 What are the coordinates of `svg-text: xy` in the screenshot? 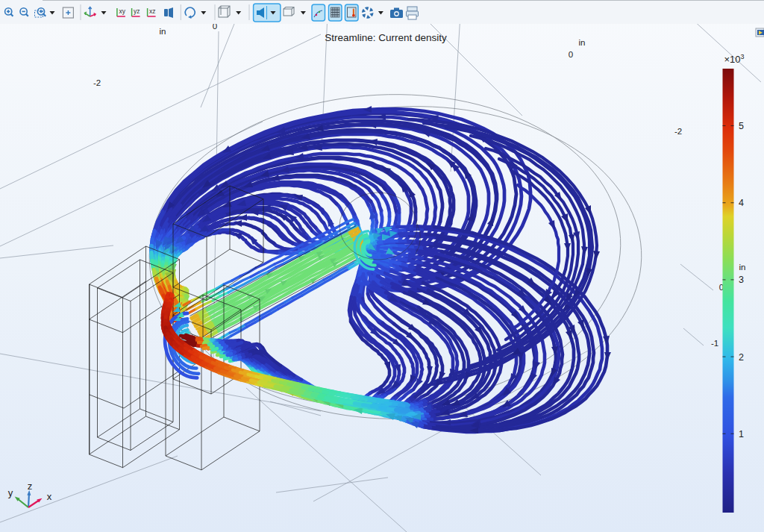 It's located at (122, 11).